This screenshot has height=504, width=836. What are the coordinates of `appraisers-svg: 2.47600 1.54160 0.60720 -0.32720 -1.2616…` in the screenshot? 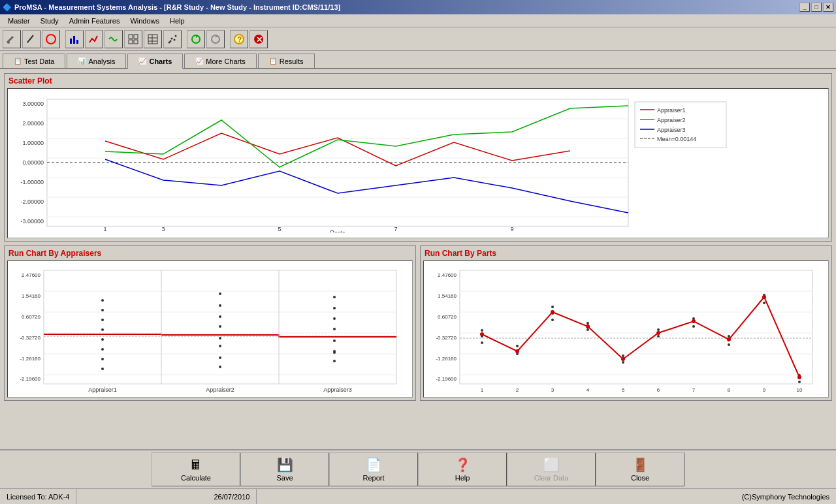 It's located at (207, 328).